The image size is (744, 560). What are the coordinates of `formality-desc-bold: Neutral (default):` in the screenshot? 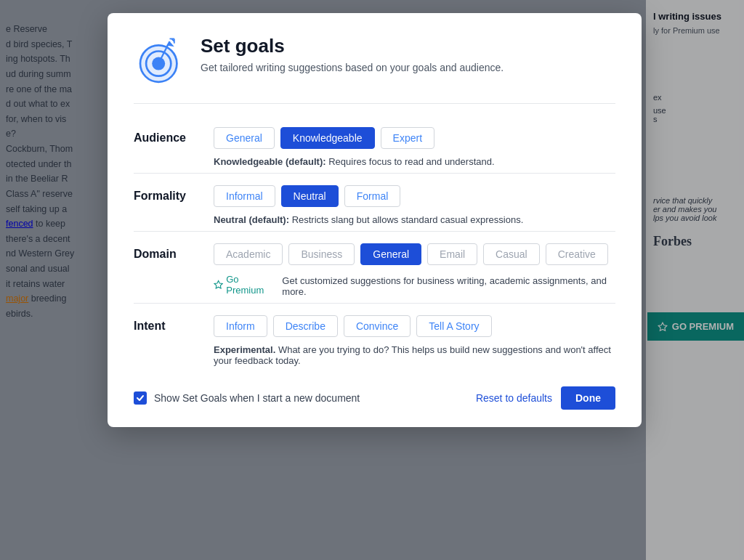 It's located at (251, 219).